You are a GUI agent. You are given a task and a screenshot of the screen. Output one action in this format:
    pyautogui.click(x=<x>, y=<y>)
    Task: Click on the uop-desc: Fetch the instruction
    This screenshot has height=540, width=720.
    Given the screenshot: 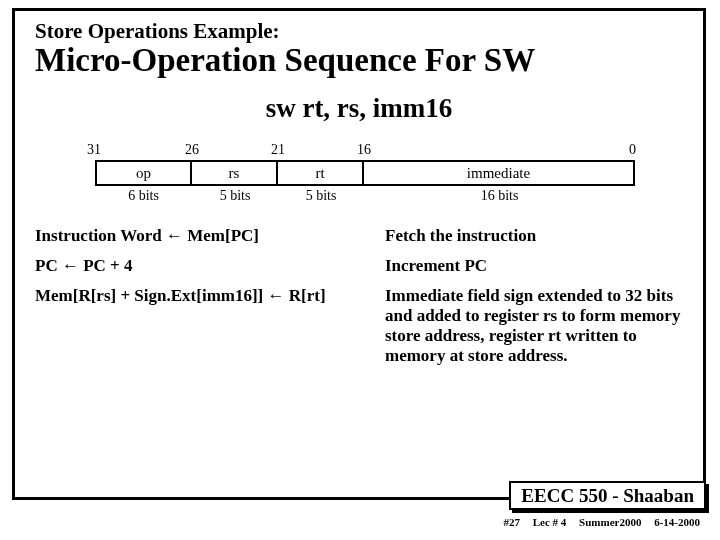 What is the action you would take?
    pyautogui.click(x=534, y=236)
    